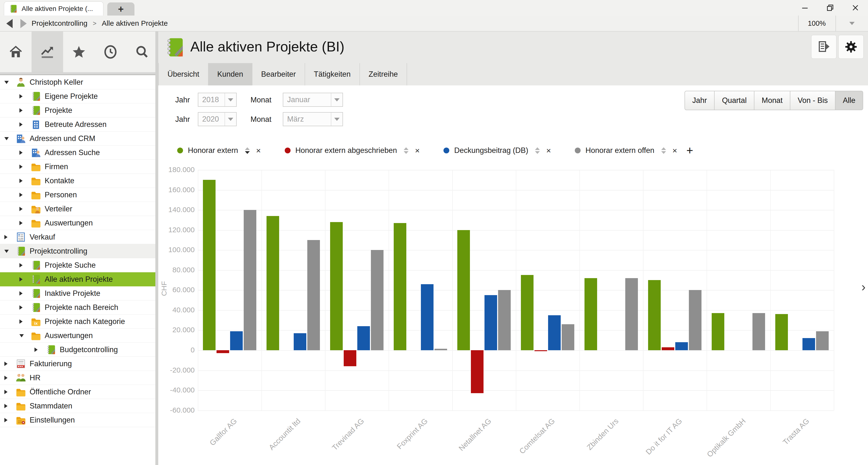 The width and height of the screenshot is (868, 465). What do you see at coordinates (230, 74) in the screenshot?
I see `tab-kunden: Kunden` at bounding box center [230, 74].